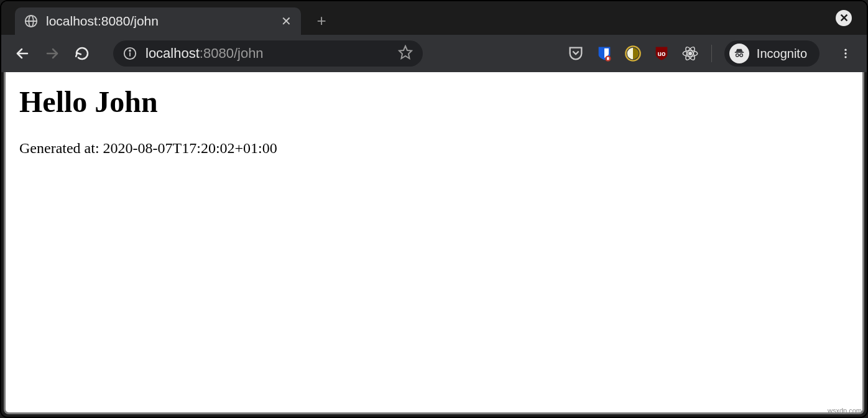  Describe the element at coordinates (130, 53) in the screenshot. I see `info-icon` at that location.